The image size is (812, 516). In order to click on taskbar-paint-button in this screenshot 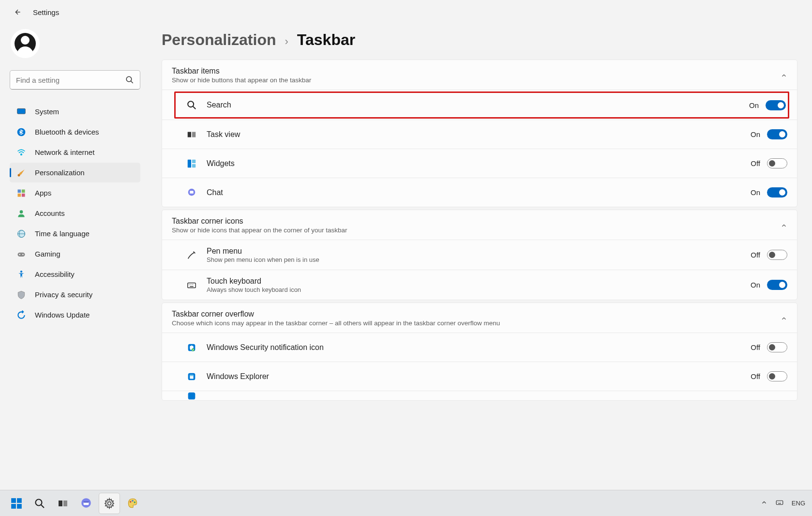, I will do `click(133, 503)`.